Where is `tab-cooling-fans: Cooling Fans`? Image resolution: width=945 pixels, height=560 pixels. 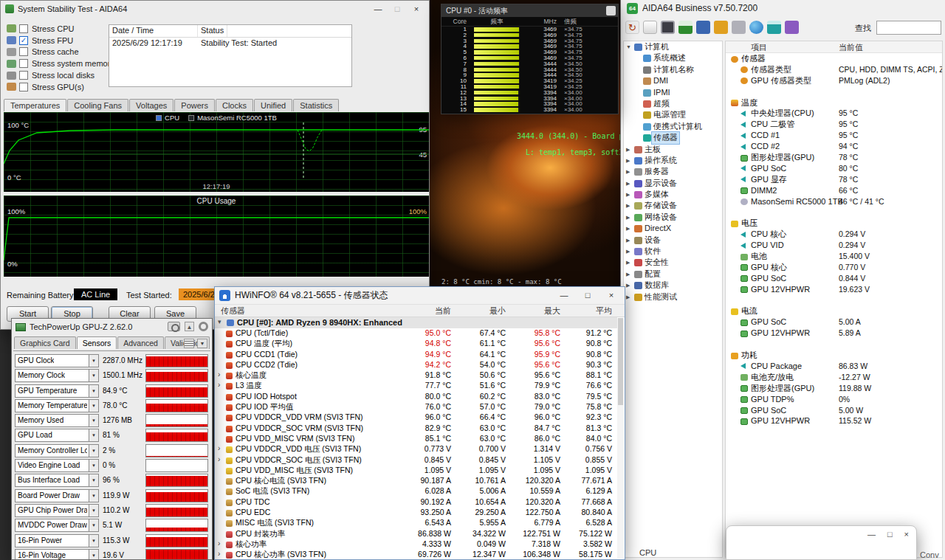 tab-cooling-fans: Cooling Fans is located at coordinates (97, 105).